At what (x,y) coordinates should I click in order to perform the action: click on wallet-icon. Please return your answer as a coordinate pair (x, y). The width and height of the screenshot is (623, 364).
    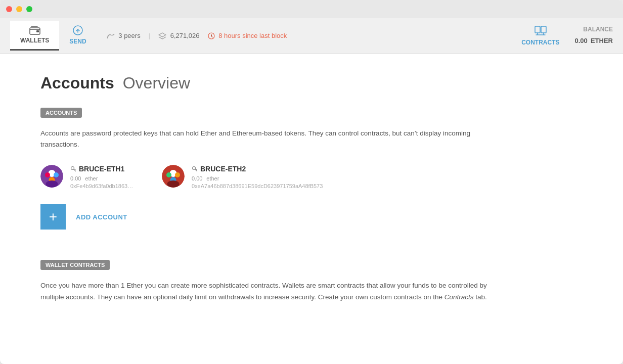
    Looking at the image, I should click on (35, 30).